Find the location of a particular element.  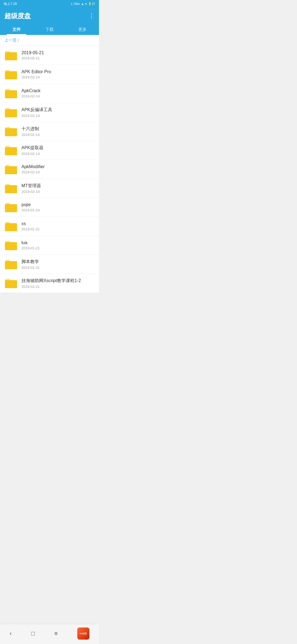

file-info: 十六进制 2019-02-14 is located at coordinates (58, 132).